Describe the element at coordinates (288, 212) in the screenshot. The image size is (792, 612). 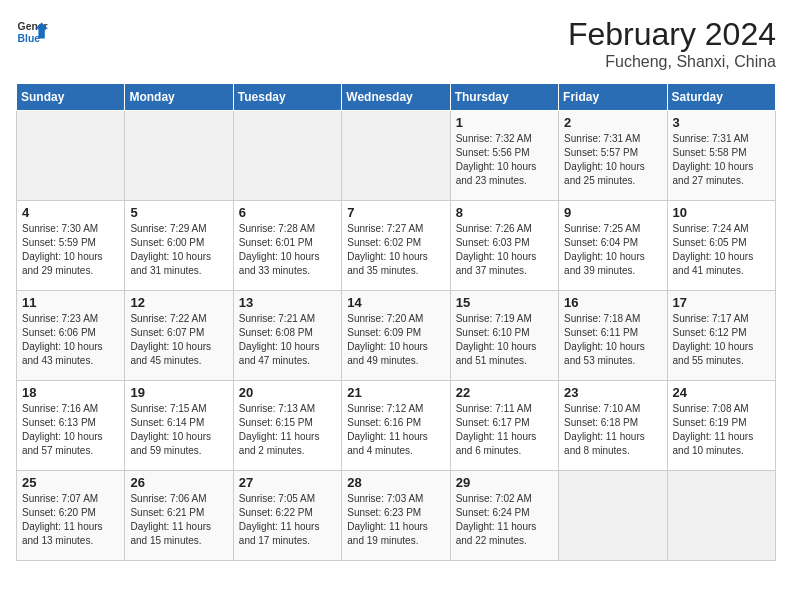
I see `day-number: 6` at that location.